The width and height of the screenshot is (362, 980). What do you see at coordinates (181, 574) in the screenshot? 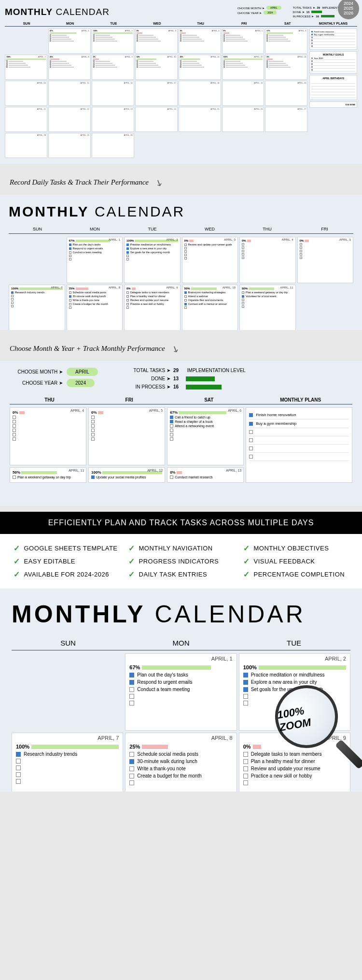
I see `feature-item: ✓DAILY TASK ENTRIES` at bounding box center [181, 574].